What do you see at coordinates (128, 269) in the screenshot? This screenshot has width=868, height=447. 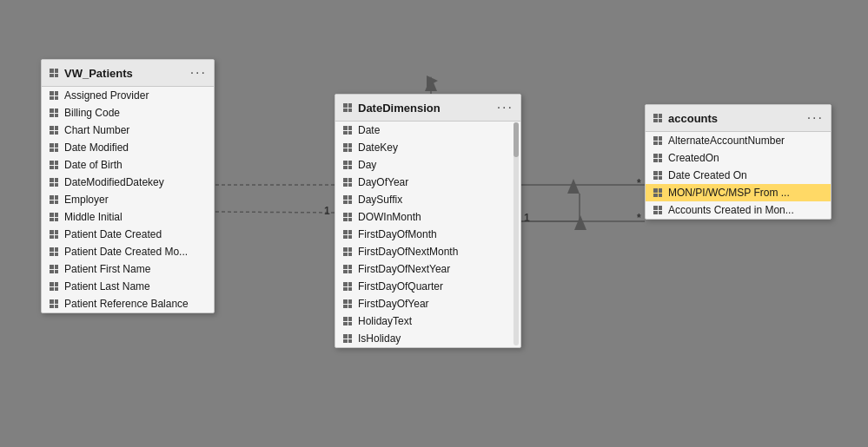 I see `table-row: Patient First Name` at bounding box center [128, 269].